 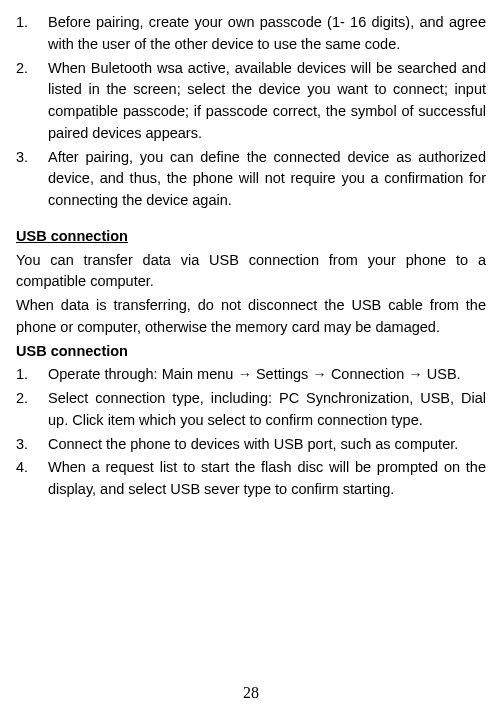 I want to click on list-item: 2. When Buletooth wsa active, available …, so click(x=251, y=102).